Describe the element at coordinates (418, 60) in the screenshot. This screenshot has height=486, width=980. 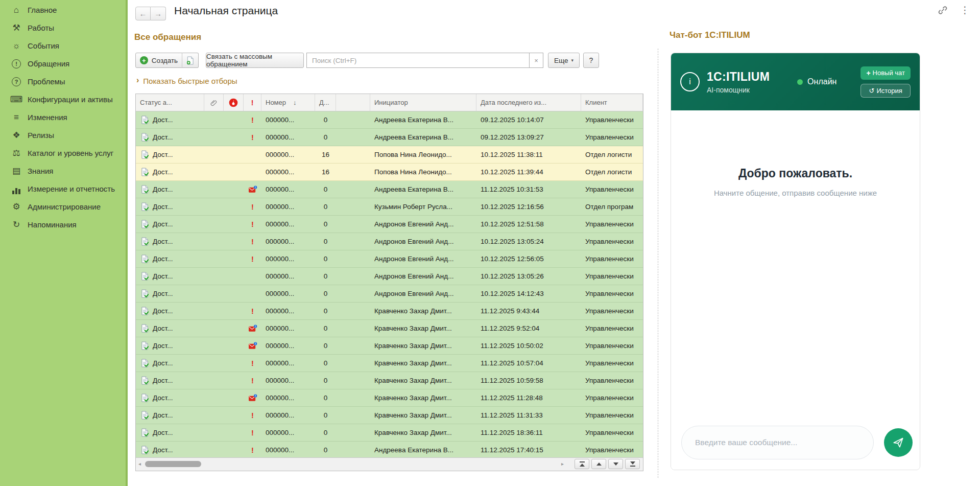
I see `search-input` at that location.